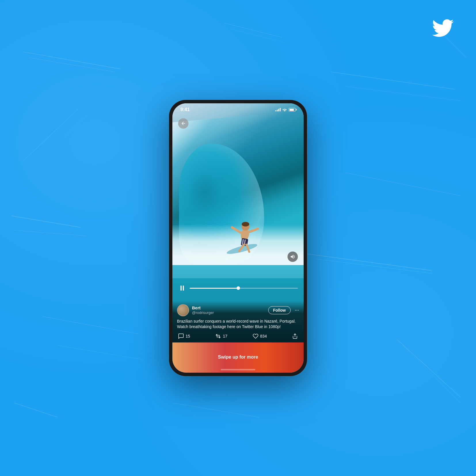  What do you see at coordinates (229, 310) in the screenshot?
I see `user-info: Bert @rodrisurger` at bounding box center [229, 310].